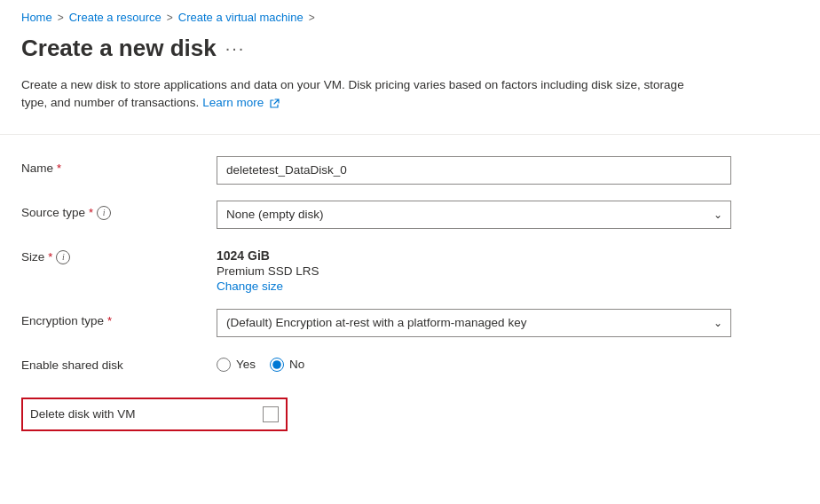  Describe the element at coordinates (119, 210) in the screenshot. I see `source-type-label: Source type * i` at that location.